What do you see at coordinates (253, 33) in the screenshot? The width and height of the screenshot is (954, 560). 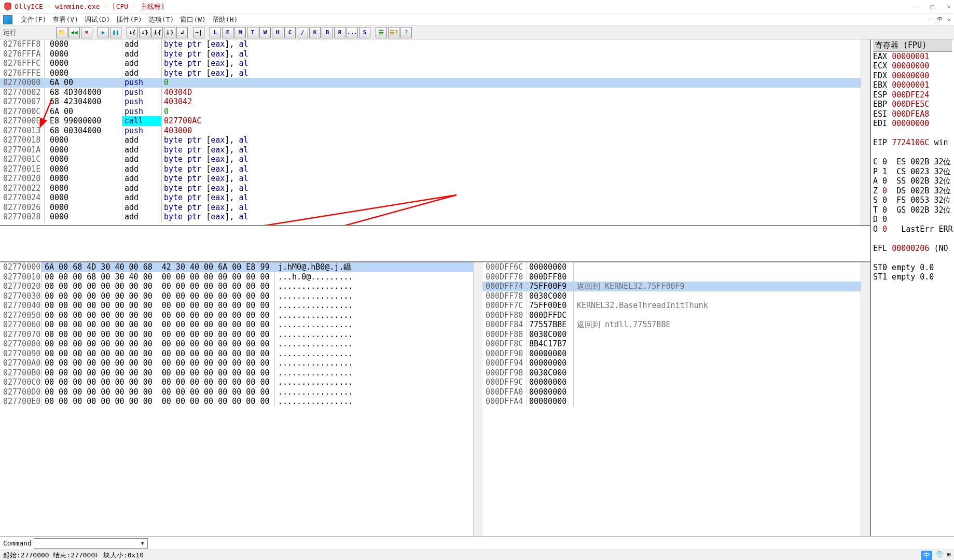 I see `tool-window-t: T` at bounding box center [253, 33].